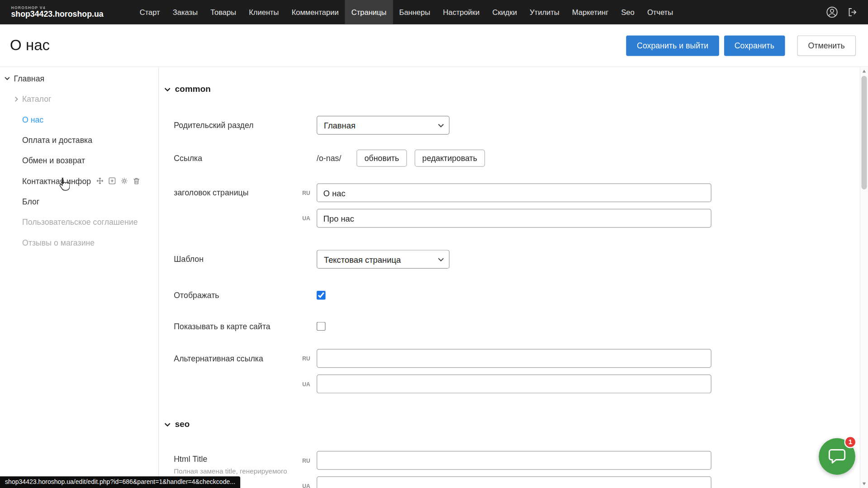  I want to click on tree-item-label: Отзывы о магазине, so click(58, 242).